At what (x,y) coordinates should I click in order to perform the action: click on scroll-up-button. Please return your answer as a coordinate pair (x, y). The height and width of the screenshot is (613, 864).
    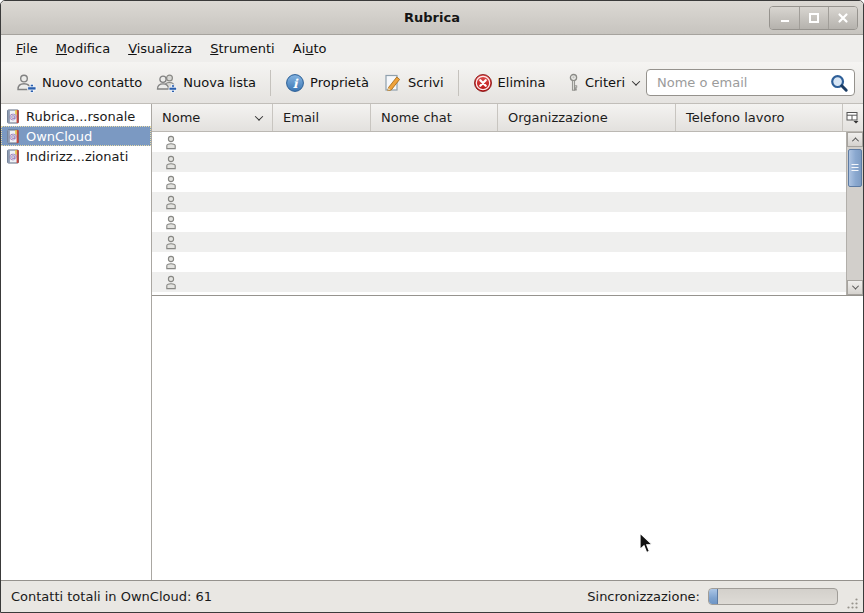
    Looking at the image, I should click on (855, 140).